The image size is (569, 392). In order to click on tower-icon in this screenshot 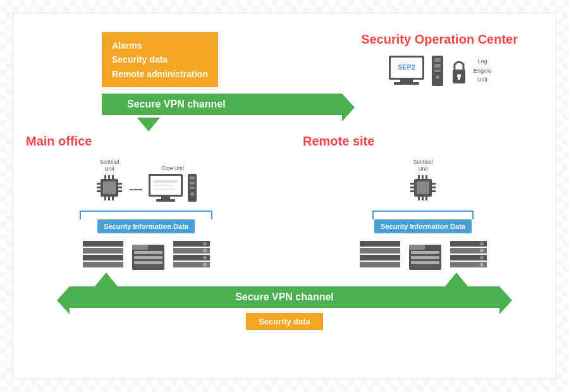, I will do `click(437, 71)`.